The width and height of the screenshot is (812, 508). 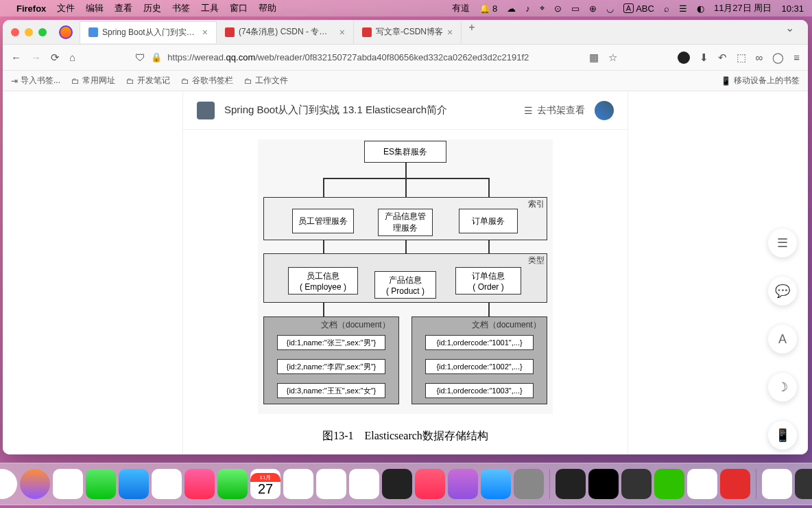 What do you see at coordinates (704, 58) in the screenshot?
I see `download-icon: ⬇` at bounding box center [704, 58].